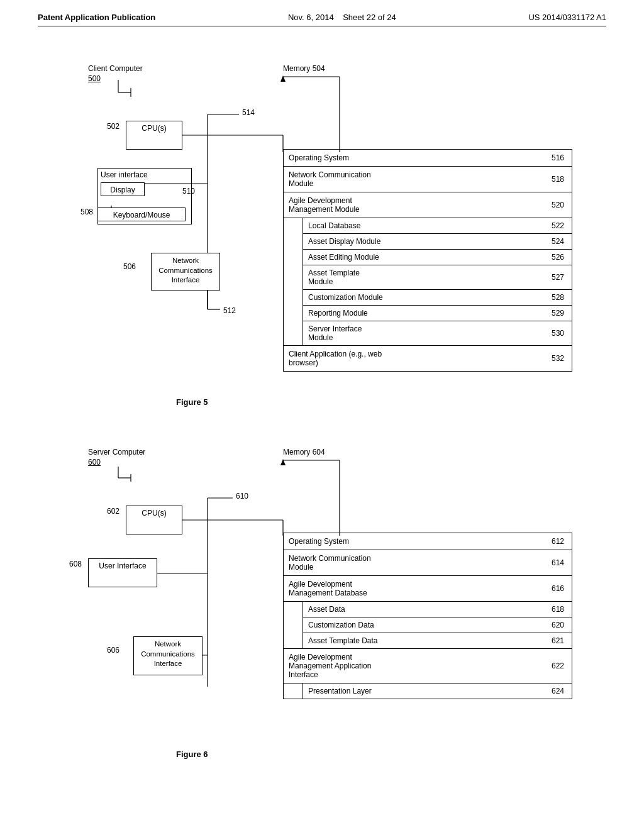 This screenshot has width=644, height=830. Describe the element at coordinates (192, 755) in the screenshot. I see `figure6-label: Figure 6` at that location.